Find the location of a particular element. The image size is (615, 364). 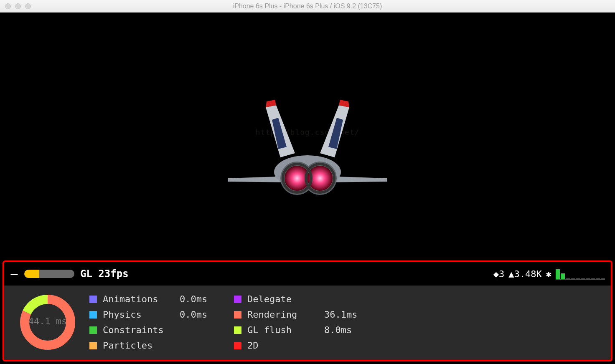

jet-model is located at coordinates (308, 150).